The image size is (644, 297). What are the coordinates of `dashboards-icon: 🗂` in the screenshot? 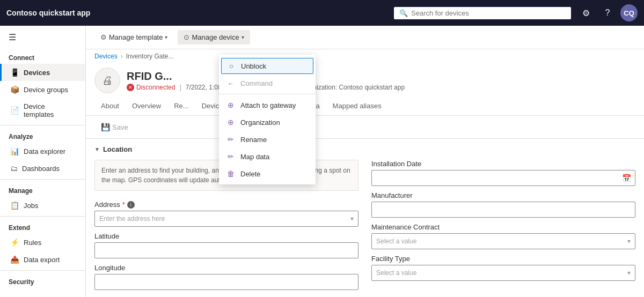 It's located at (14, 168).